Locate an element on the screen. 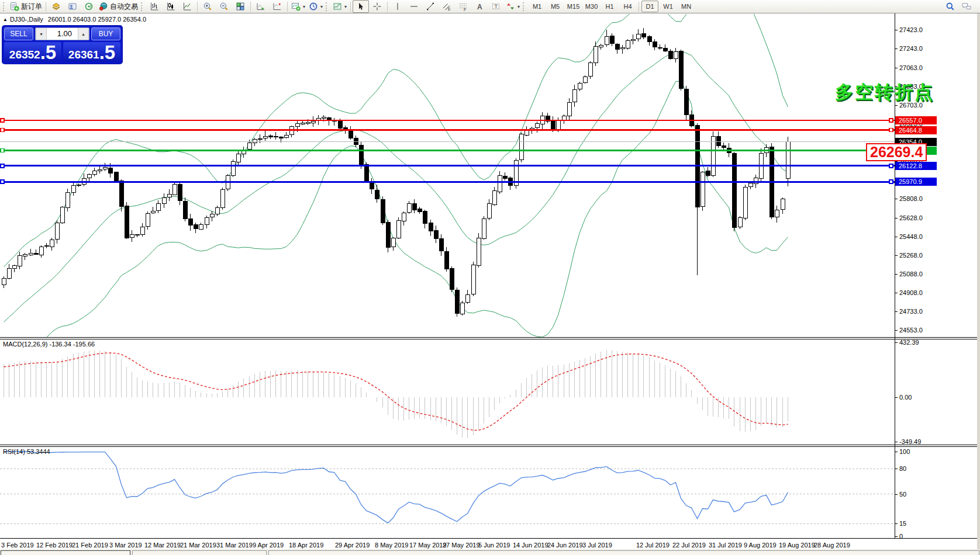  candlestick-chart-button is located at coordinates (171, 6).